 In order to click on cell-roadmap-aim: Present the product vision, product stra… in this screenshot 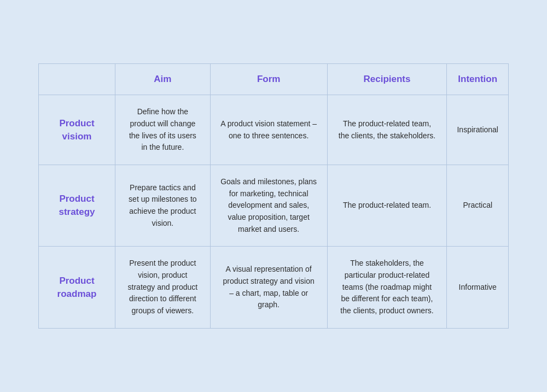, I will do `click(163, 288)`.